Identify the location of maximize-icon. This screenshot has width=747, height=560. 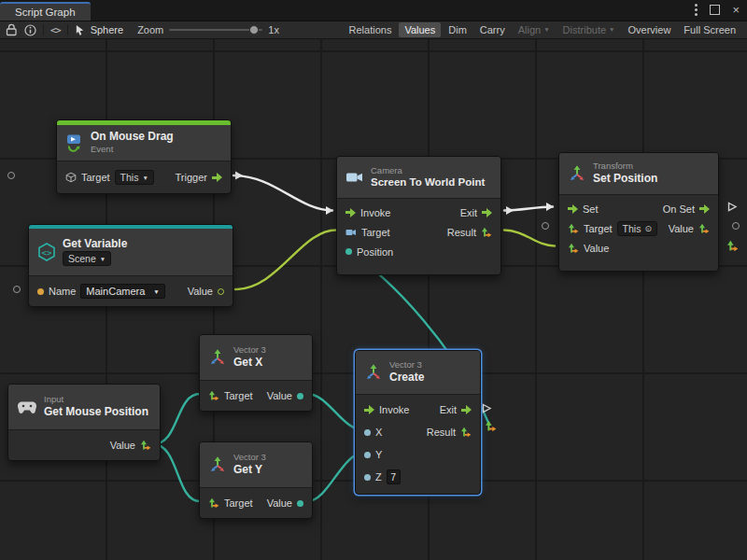
(715, 9).